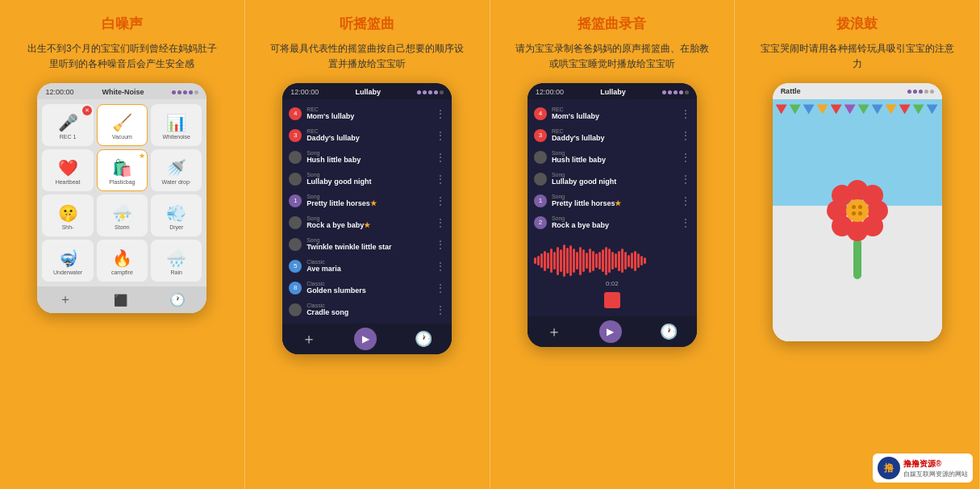 The height and width of the screenshot is (489, 980). What do you see at coordinates (550, 92) in the screenshot?
I see `phone-3-time: 12:00:00` at bounding box center [550, 92].